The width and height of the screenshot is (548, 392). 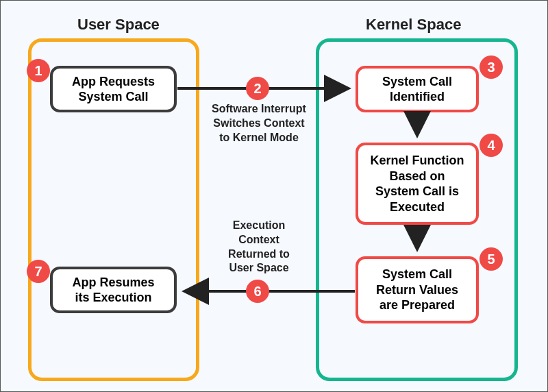 What do you see at coordinates (38, 71) in the screenshot?
I see `badge-1: 1` at bounding box center [38, 71].